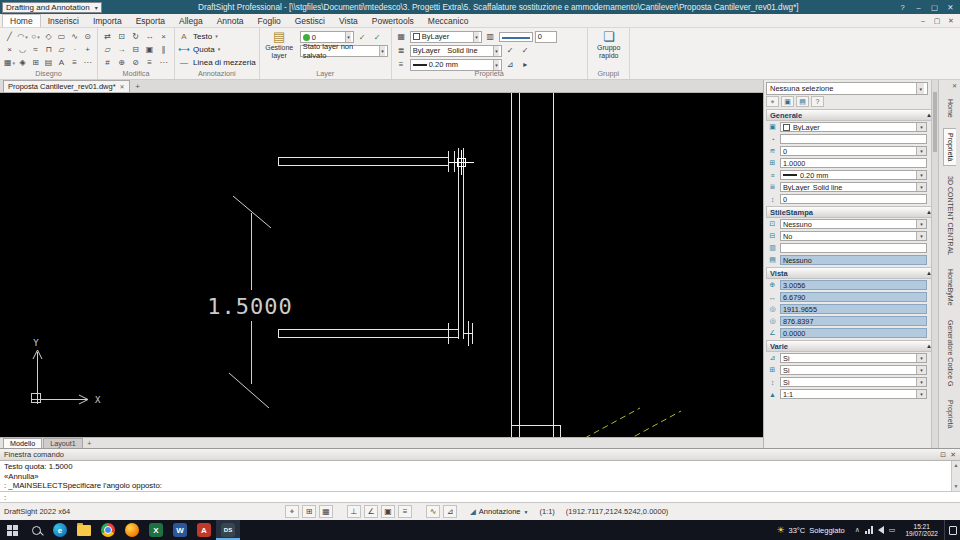  What do you see at coordinates (36, 36) in the screenshot?
I see `circle-tool-icon: ○` at bounding box center [36, 36].